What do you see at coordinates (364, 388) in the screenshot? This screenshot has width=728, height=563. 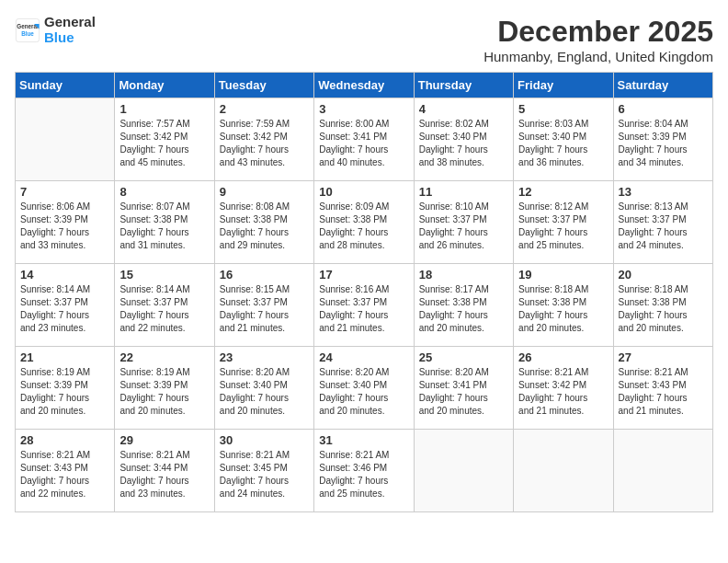 I see `calendar-week-row: 21Sunrise: 8:19 AM Sunset: 3:39 PM Dayli…` at bounding box center [364, 388].